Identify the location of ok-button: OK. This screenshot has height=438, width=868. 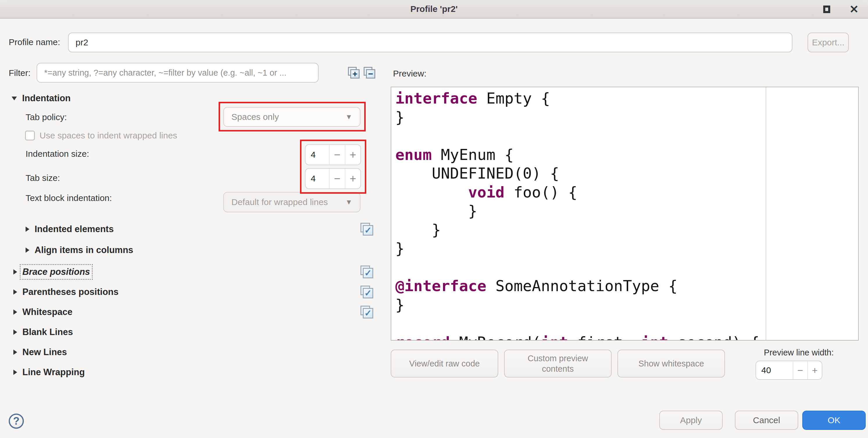
(834, 420).